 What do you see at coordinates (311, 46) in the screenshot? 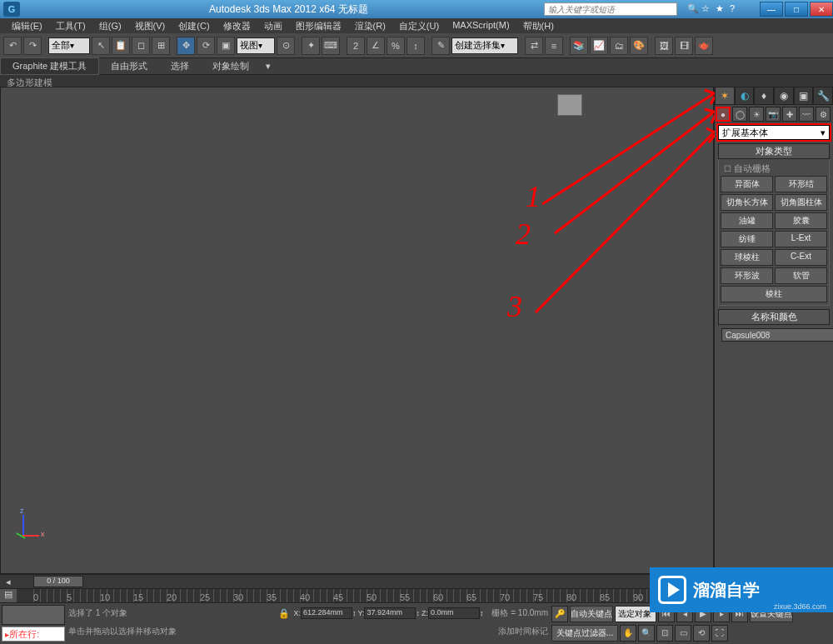
I see `manip-button: ✦` at bounding box center [311, 46].